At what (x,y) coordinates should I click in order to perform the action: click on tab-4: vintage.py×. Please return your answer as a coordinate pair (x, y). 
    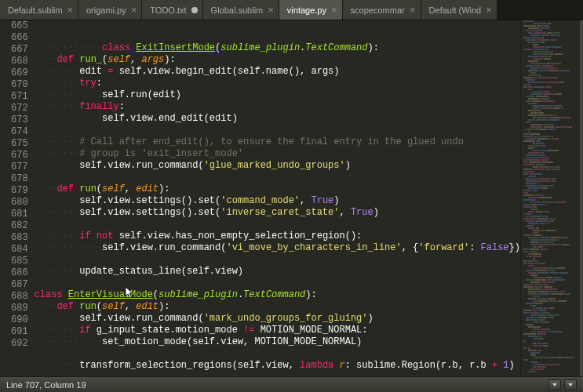
    Looking at the image, I should click on (311, 9).